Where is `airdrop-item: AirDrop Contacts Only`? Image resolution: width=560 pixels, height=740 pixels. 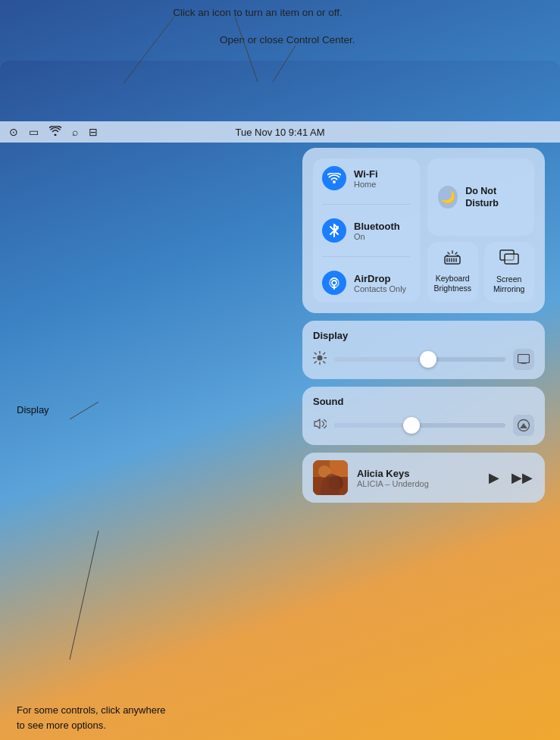 airdrop-item: AirDrop Contacts Only is located at coordinates (367, 283).